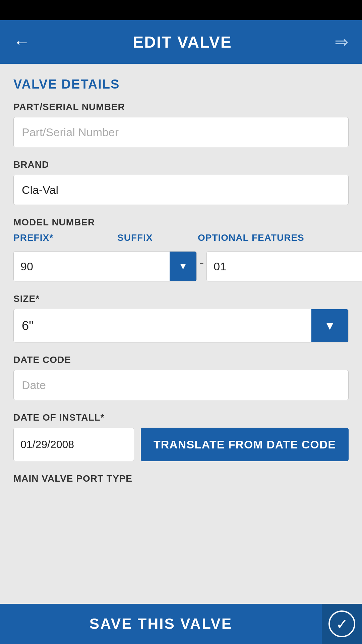 The height and width of the screenshot is (644, 362). Describe the element at coordinates (181, 132) in the screenshot. I see `part-serial-input` at that location.